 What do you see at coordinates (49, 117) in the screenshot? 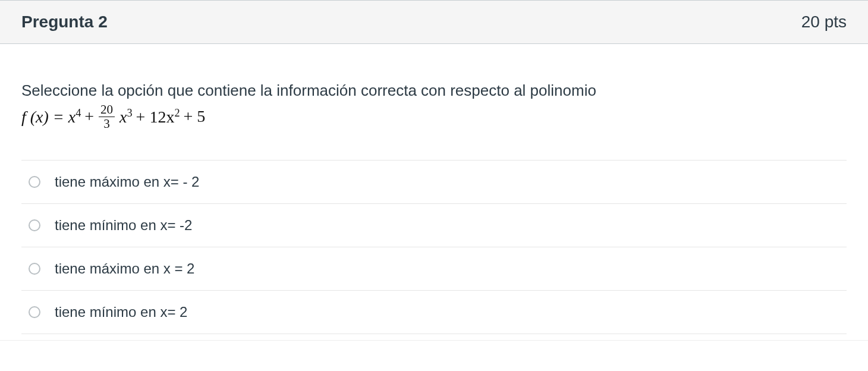
I see `formula-lead: f (x) = x` at bounding box center [49, 117].